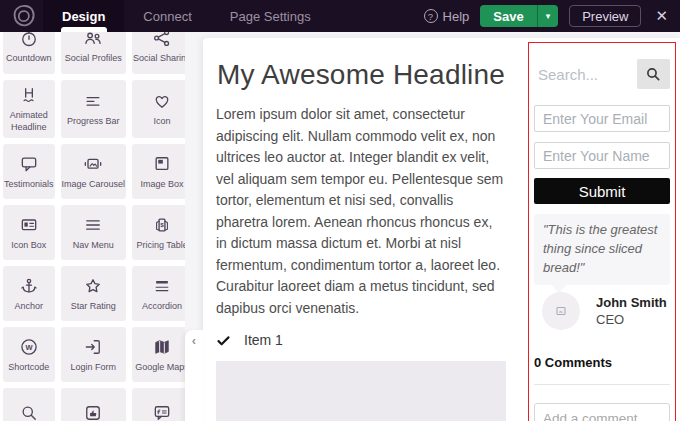  Describe the element at coordinates (162, 122) in the screenshot. I see `block-tile-label: Icon` at that location.